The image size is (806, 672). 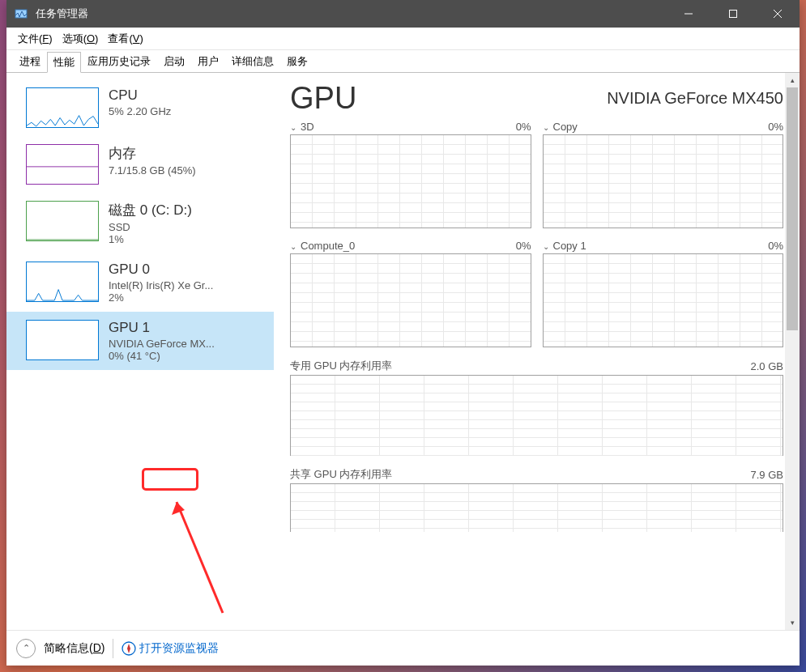 What do you see at coordinates (62, 221) in the screenshot?
I see `disk-thumb-chart` at bounding box center [62, 221].